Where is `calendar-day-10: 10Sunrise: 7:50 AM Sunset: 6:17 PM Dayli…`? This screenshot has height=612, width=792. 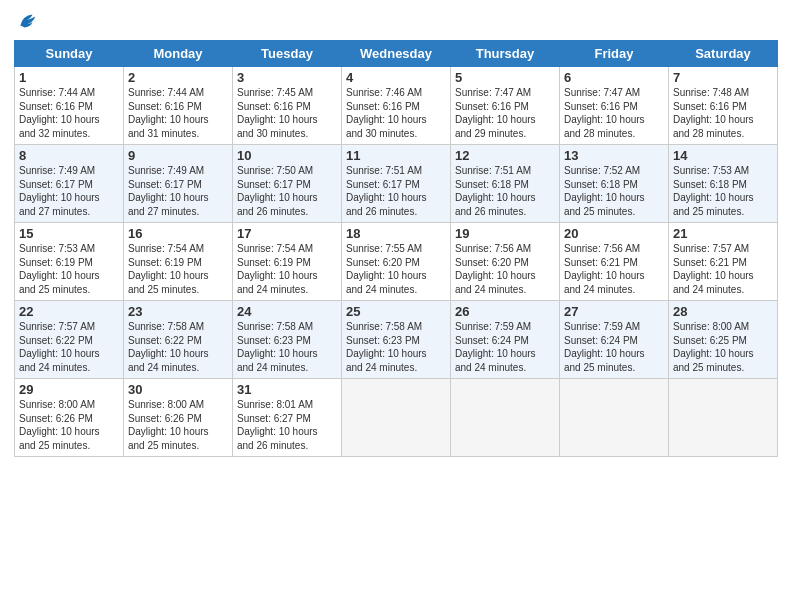
calendar-day-10: 10Sunrise: 7:50 AM Sunset: 6:17 PM Dayli… is located at coordinates (288, 184).